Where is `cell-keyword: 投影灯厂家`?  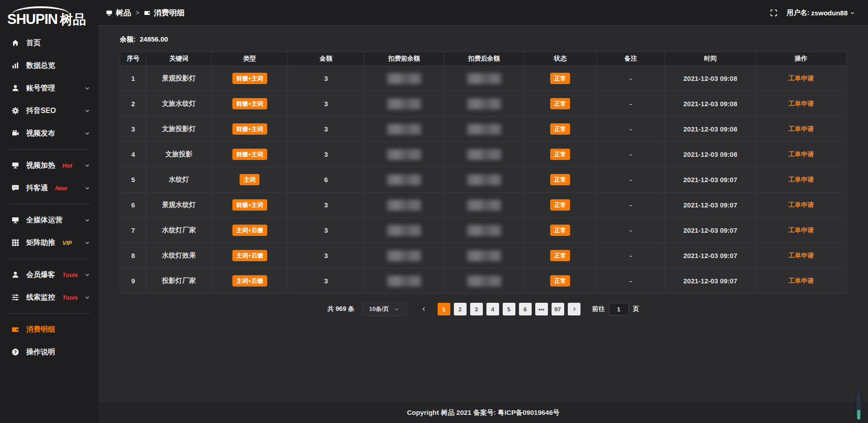 cell-keyword: 投影灯厂家 is located at coordinates (179, 281).